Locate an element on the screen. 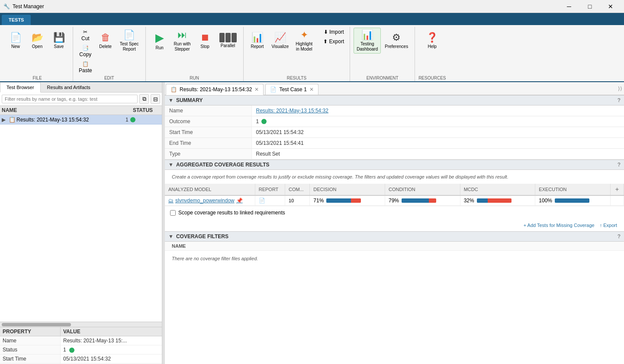 The image size is (624, 364). filter-input is located at coordinates (70, 99).